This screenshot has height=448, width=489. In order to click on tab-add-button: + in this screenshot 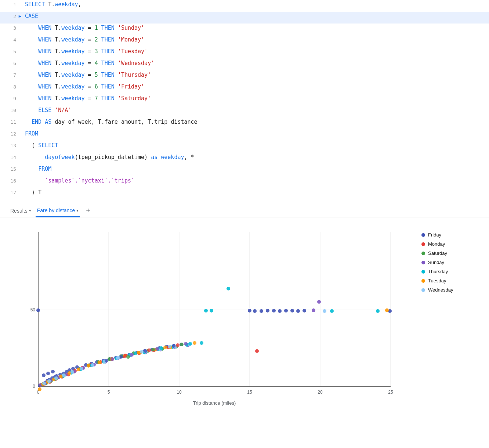, I will do `click(88, 211)`.